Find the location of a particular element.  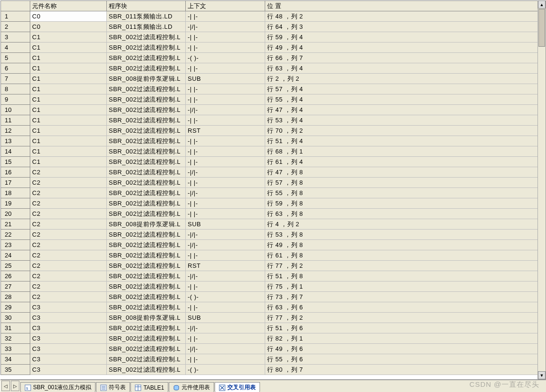

cell-pos: 行 63 ，列 8 is located at coordinates (406, 214).